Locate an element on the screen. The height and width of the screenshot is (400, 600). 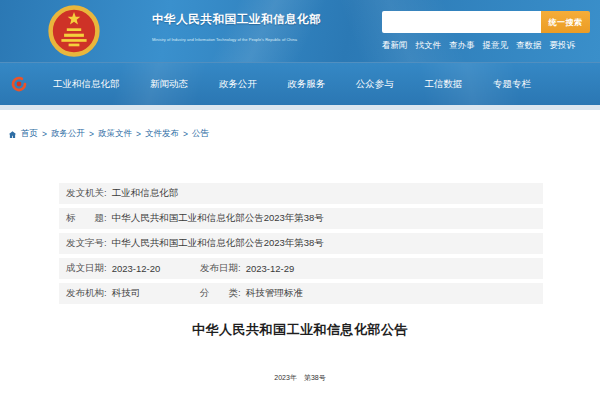
nav-item-news: 新闻动态 is located at coordinates (169, 84).